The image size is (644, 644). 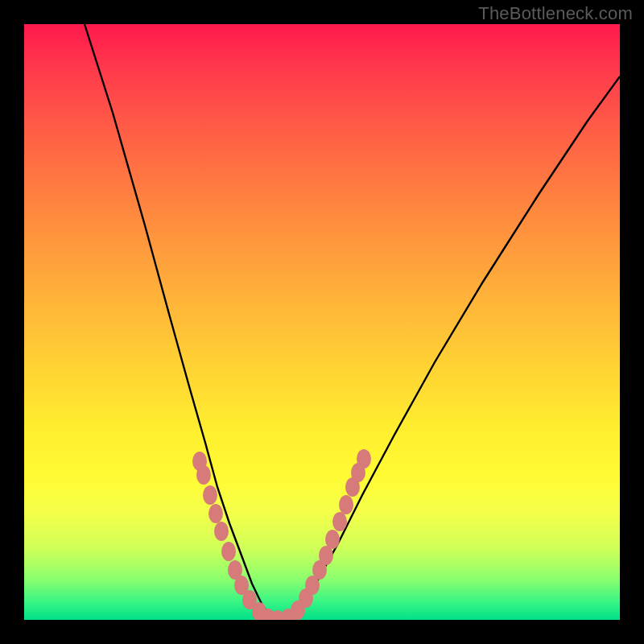 I want to click on watermark-text: TheBottleneck.com, so click(x=555, y=14).